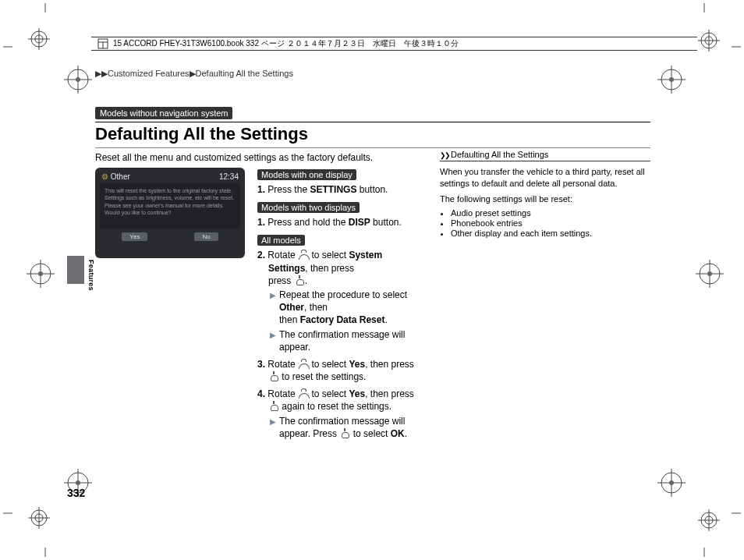  What do you see at coordinates (259, 158) in the screenshot?
I see `intro-text: Reset all the menu and customized settin…` at bounding box center [259, 158].